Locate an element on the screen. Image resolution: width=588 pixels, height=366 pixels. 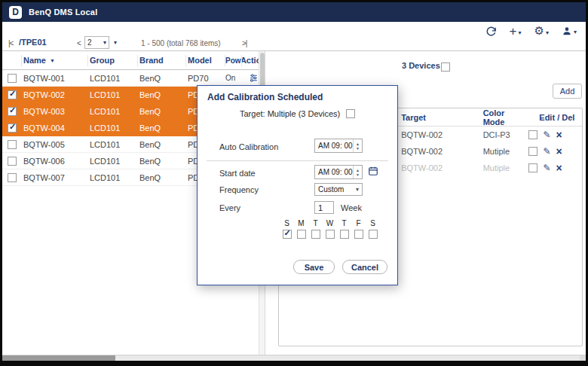
weekday-label: T is located at coordinates (344, 223).